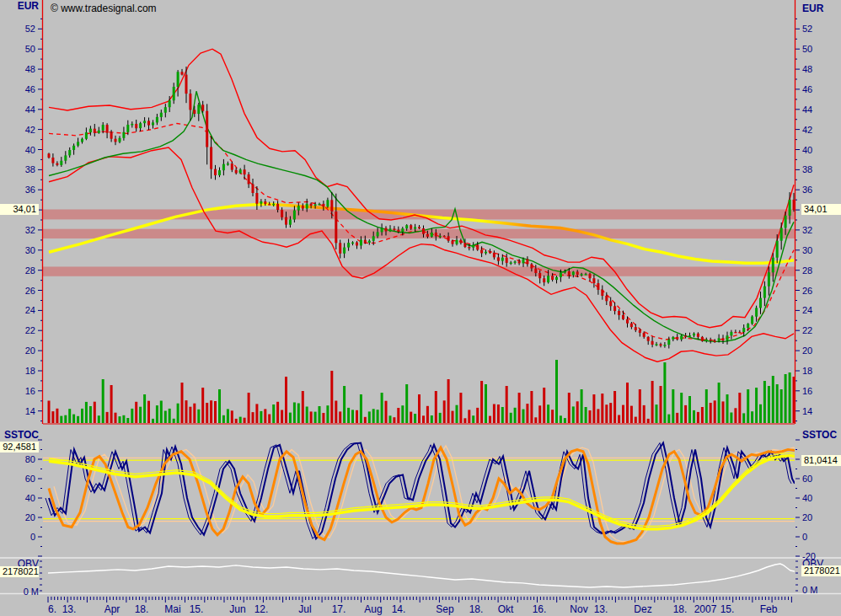 The image size is (841, 616). Describe the element at coordinates (805, 538) in the screenshot. I see `sstoc-axis-label-right: 0` at that location.